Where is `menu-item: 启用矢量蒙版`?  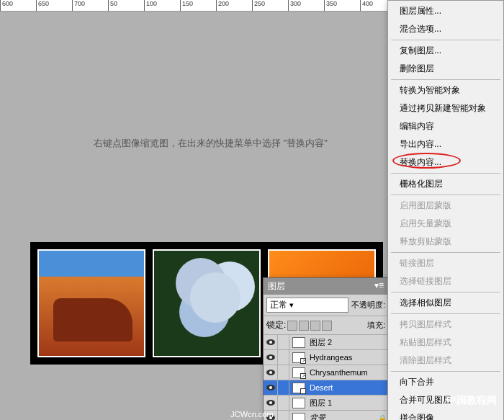
menu-item: 启用矢量蒙版 is located at coordinates (446, 223).